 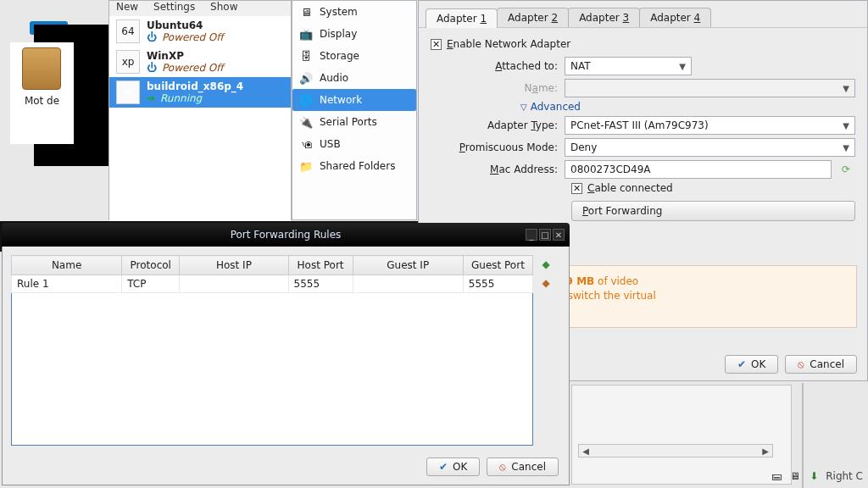 I want to click on vm-manager-menubar: New Settings Show, so click(x=200, y=8).